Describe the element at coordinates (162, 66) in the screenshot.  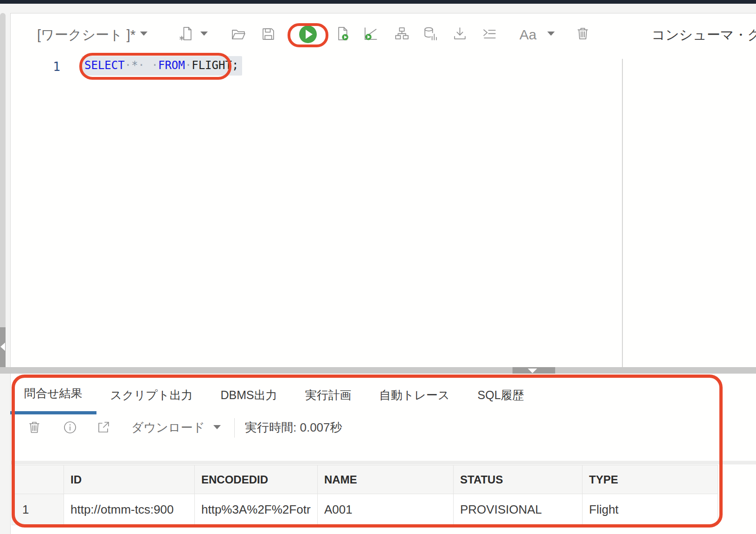
I see `sql-statement: SELECT·*· ·FROM·FLIGHT;` at that location.